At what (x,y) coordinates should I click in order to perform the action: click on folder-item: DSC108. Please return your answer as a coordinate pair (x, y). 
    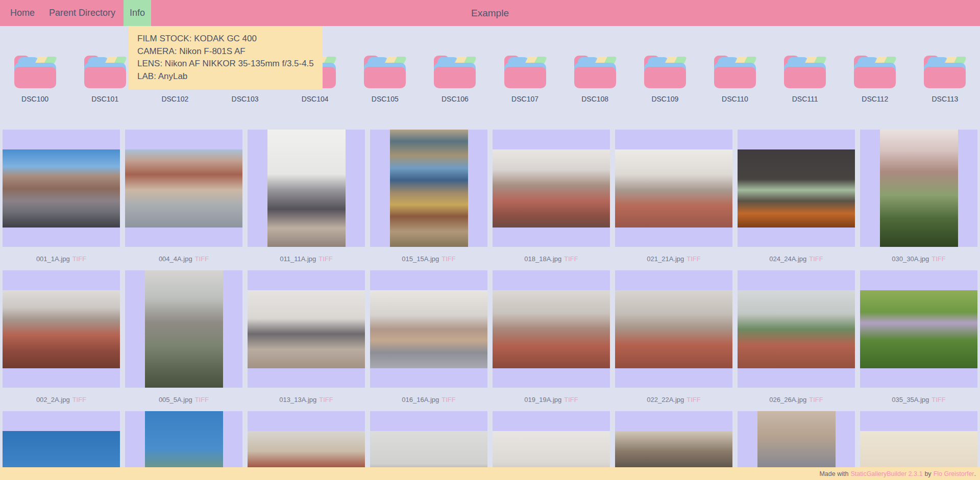
    Looking at the image, I should click on (595, 80).